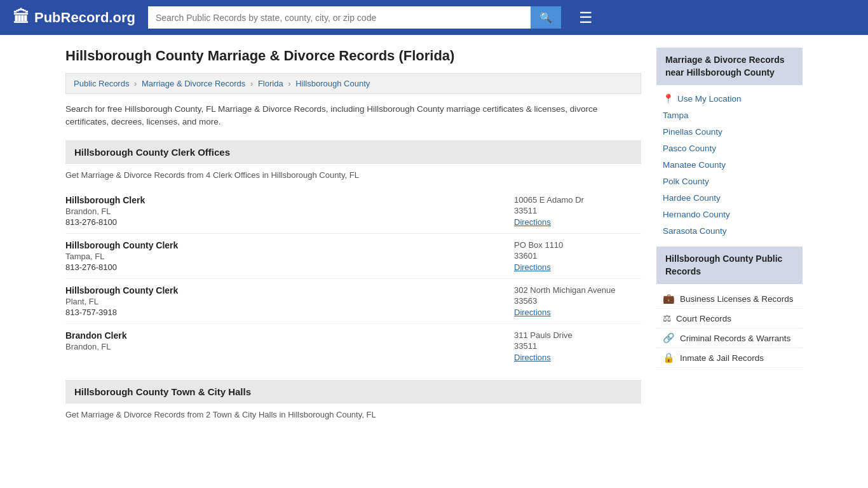 This screenshot has width=868, height=488. What do you see at coordinates (21, 18) in the screenshot?
I see `building-icon: 🏛` at bounding box center [21, 18].